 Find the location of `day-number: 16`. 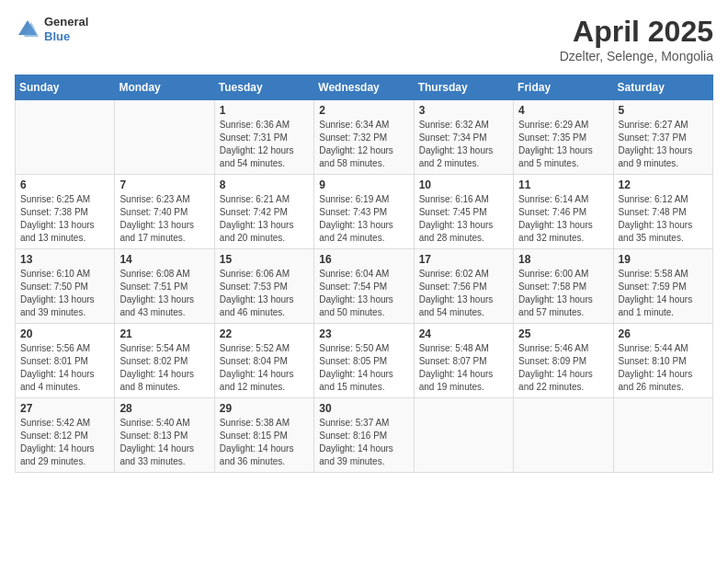

day-number: 16 is located at coordinates (364, 259).